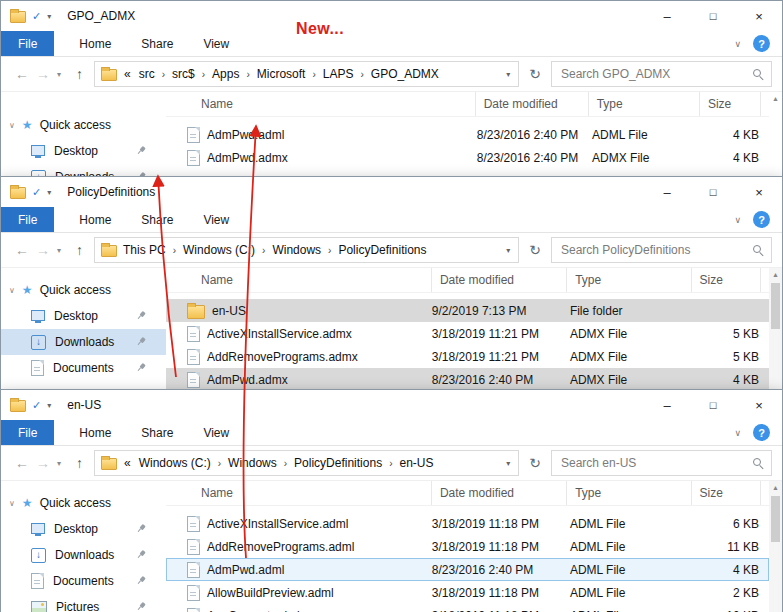 The image size is (783, 612). I want to click on breadcrumb-item: GPO_ADMX, so click(405, 74).